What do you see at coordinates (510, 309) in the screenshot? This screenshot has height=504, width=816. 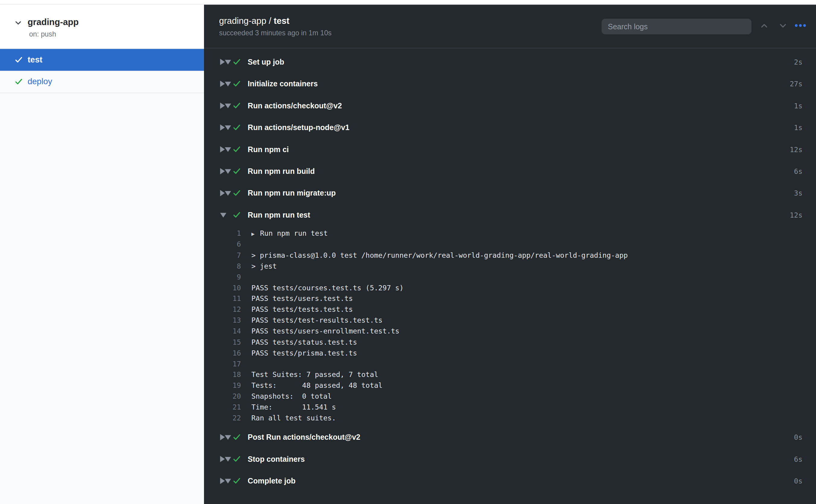 I see `log-line: 12 PASS tests/tests.test.ts` at bounding box center [510, 309].